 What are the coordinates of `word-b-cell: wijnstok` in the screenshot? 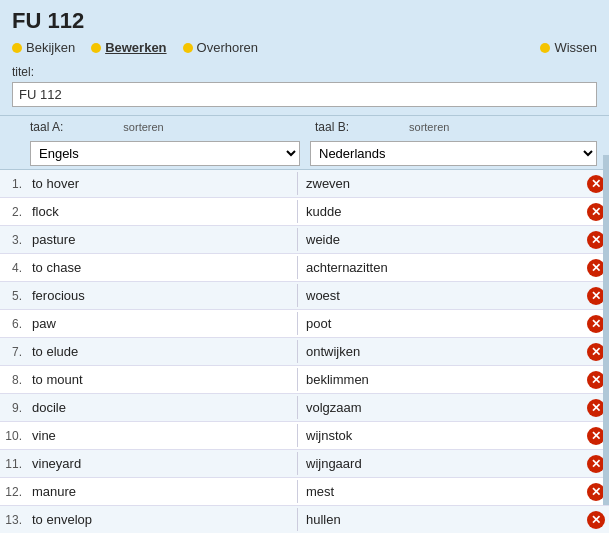 It's located at (442, 436).